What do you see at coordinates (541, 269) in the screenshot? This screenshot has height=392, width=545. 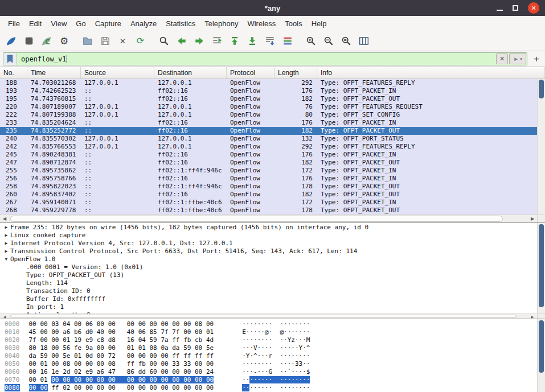 I see `details-scrollbar` at bounding box center [541, 269].